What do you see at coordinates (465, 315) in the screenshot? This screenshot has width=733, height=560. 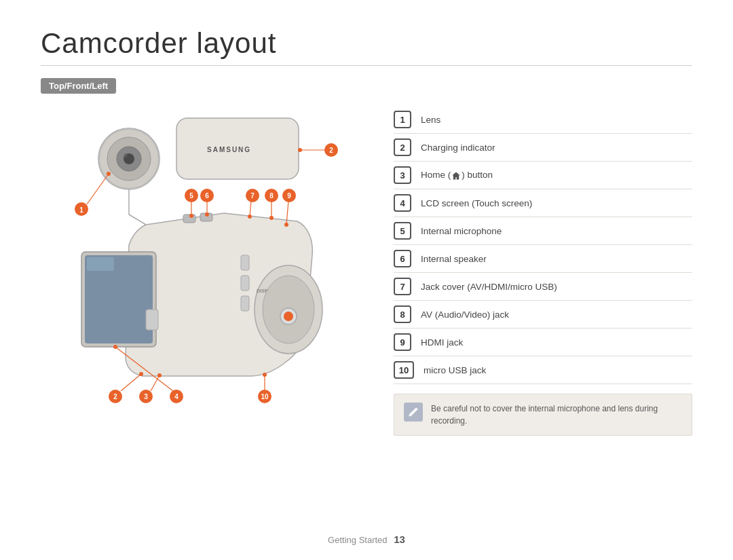 I see `part-label-8: AV (Audio/Video) jack` at bounding box center [465, 315].